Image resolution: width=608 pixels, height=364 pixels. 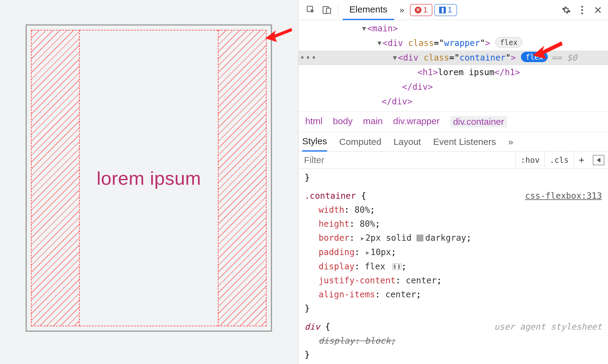 I want to click on css-declaration: border: ▶2px solid darkgray;, so click(x=453, y=238).